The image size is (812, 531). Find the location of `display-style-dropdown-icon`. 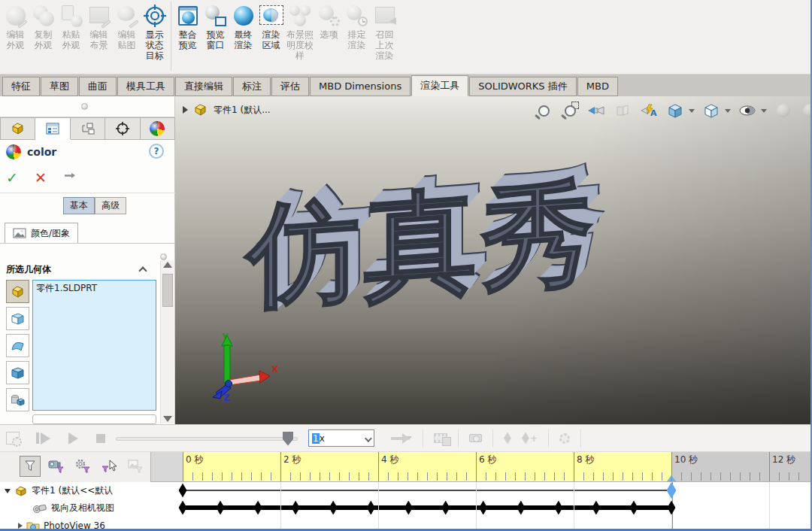

display-style-dropdown-icon is located at coordinates (728, 111).